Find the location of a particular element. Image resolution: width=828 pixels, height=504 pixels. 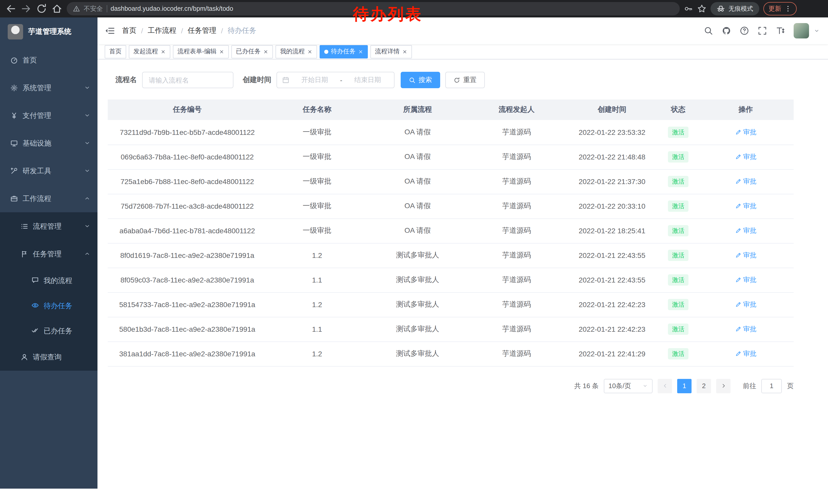

search-icon is located at coordinates (708, 31).